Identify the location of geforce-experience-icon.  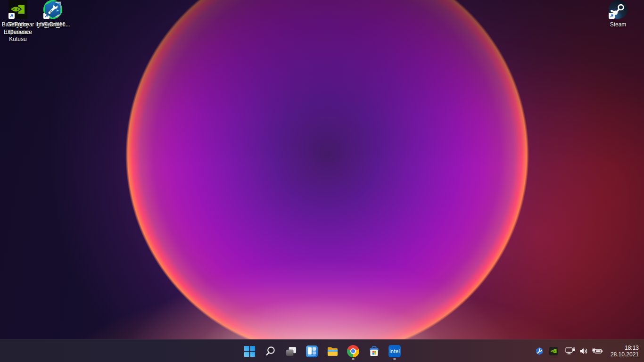
(18, 9).